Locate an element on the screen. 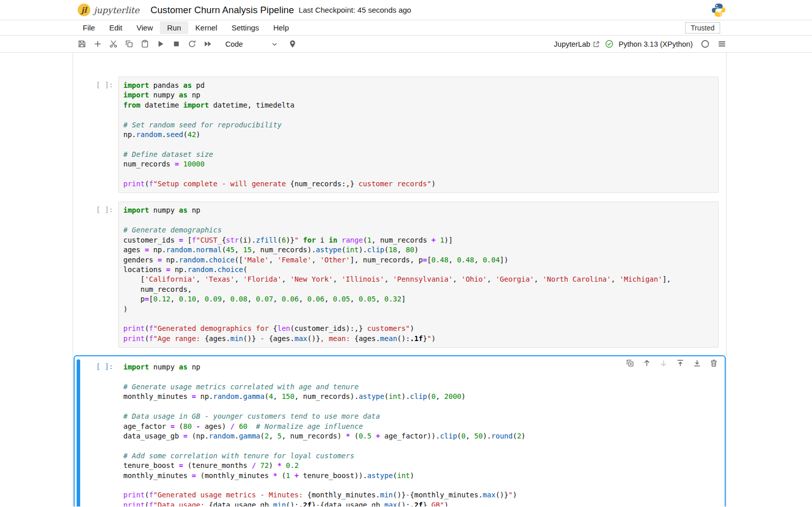 This screenshot has height=507, width=812. marker-pin-icon is located at coordinates (293, 44).